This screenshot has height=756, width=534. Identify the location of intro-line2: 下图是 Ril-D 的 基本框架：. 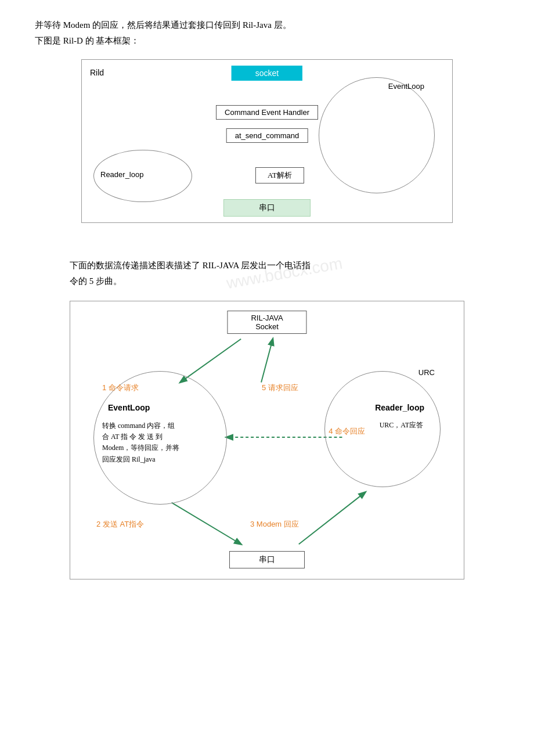
(267, 41).